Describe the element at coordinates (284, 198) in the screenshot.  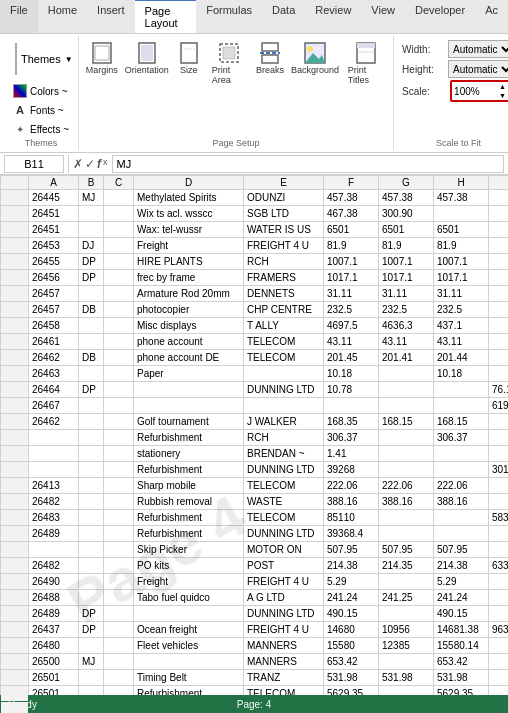
I see `cell-e0: ODUNZI` at that location.